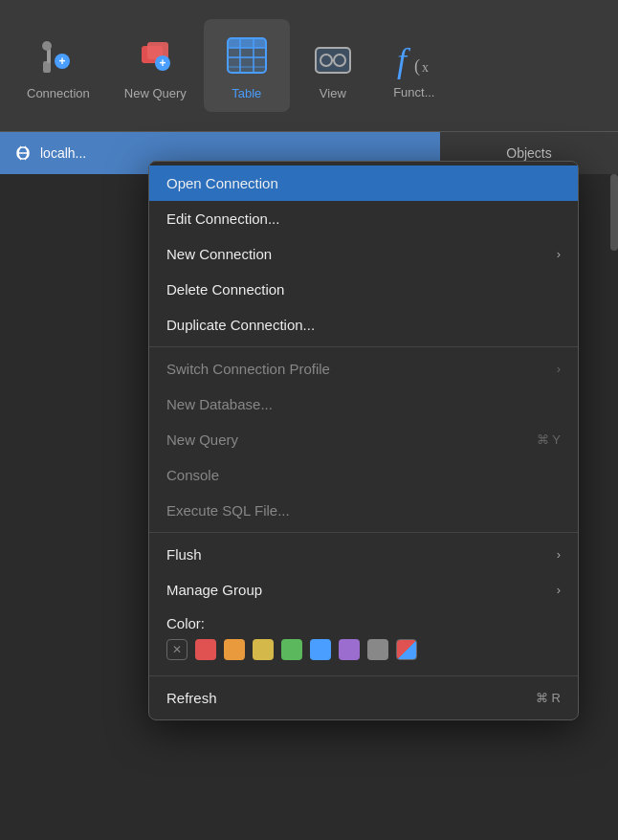 The height and width of the screenshot is (840, 618). Describe the element at coordinates (247, 65) in the screenshot. I see `toolbar-item-table: Table` at that location.